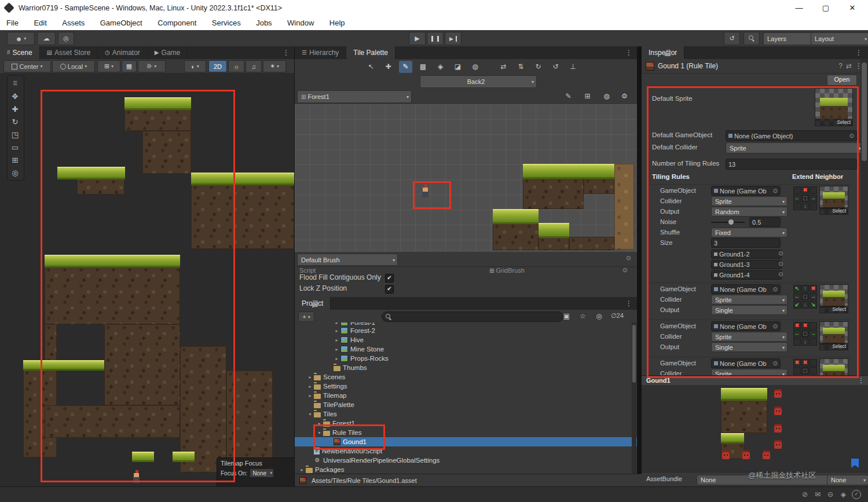  I want to click on menu-services: Services, so click(226, 23).